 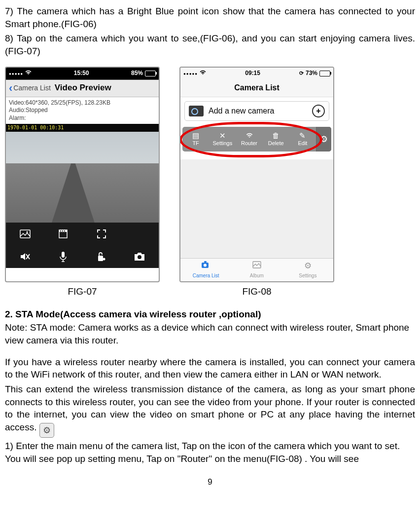 I want to click on screen-title: Camera List, so click(x=257, y=89).